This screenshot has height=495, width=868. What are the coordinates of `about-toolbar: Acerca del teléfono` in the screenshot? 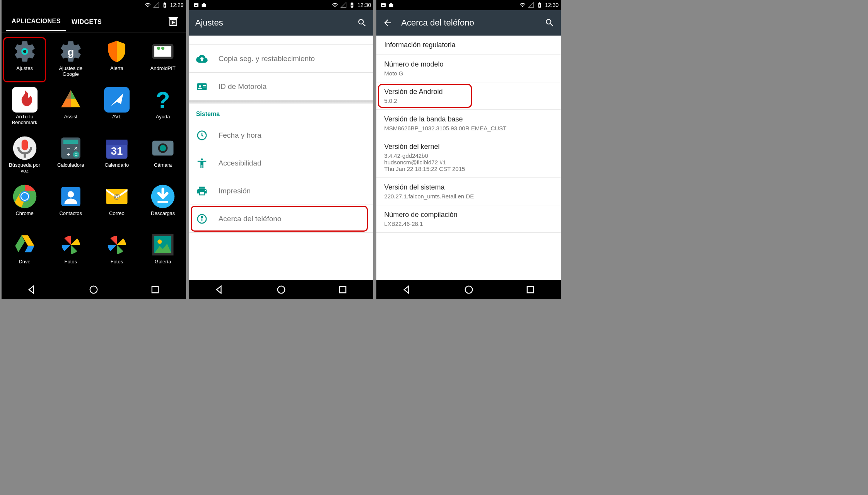 It's located at (469, 23).